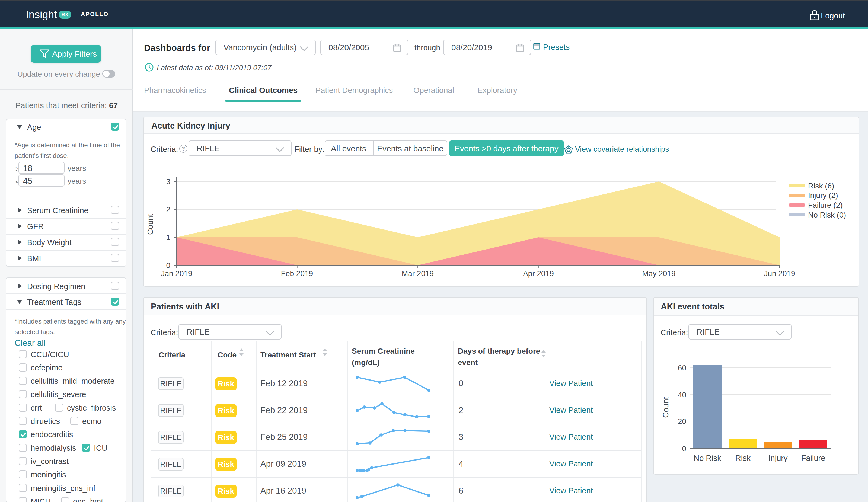 The width and height of the screenshot is (868, 502). What do you see at coordinates (779, 273) in the screenshot?
I see `svg-text: Jun 2019` at bounding box center [779, 273].